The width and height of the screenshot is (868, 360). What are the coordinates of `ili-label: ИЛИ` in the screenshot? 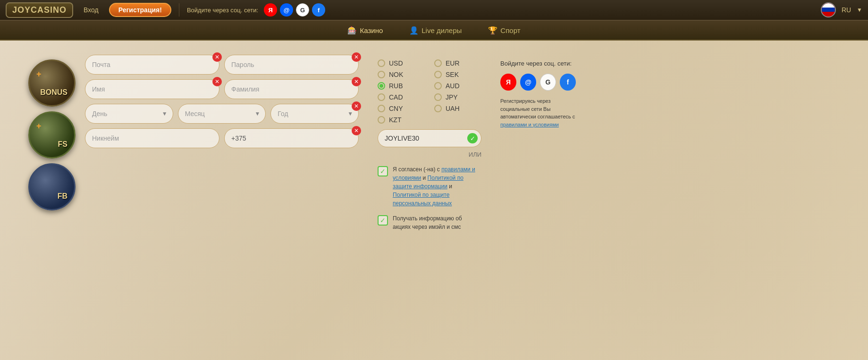 It's located at (475, 155).